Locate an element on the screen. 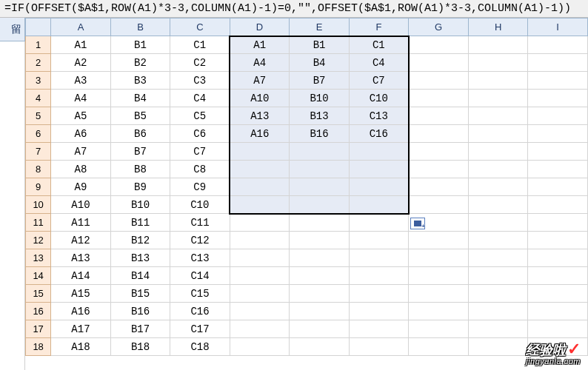  cell: A2 is located at coordinates (81, 63).